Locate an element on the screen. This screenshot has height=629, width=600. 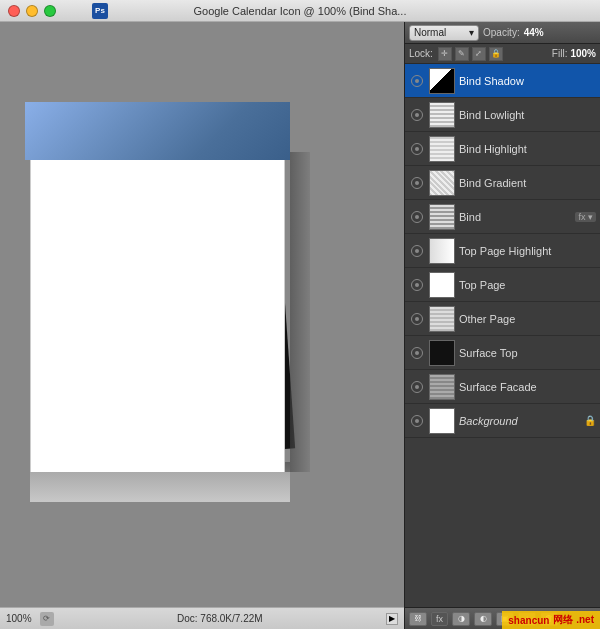
watermark-suffix: 网络 .net is located at coordinates (574, 620).